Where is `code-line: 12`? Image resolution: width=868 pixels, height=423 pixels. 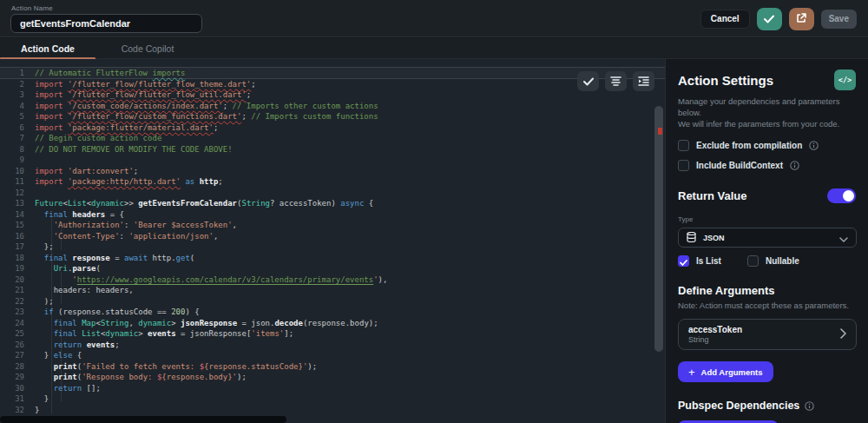 code-line: 12 is located at coordinates (332, 193).